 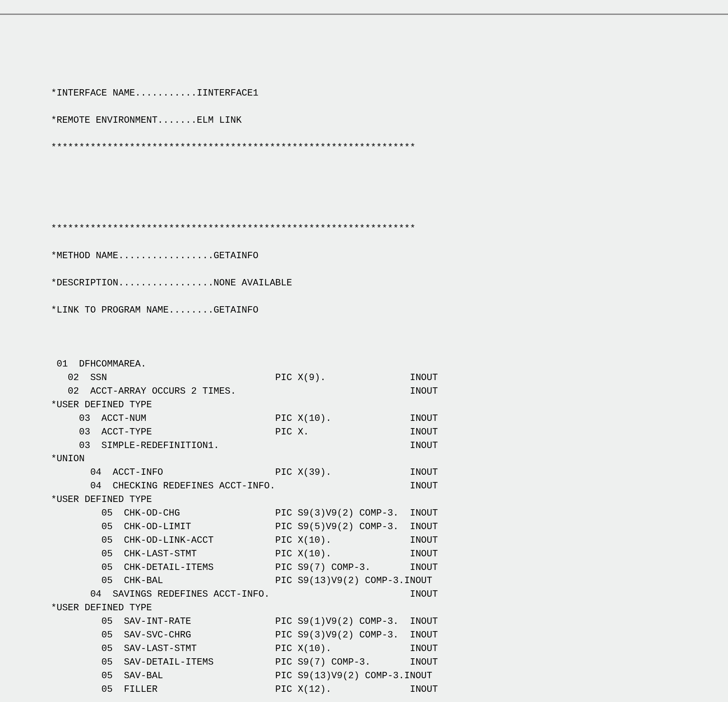 What do you see at coordinates (389, 446) in the screenshot?
I see `data-row: 03 SIMPLE-REDEFINITION1. INOUT` at bounding box center [389, 446].